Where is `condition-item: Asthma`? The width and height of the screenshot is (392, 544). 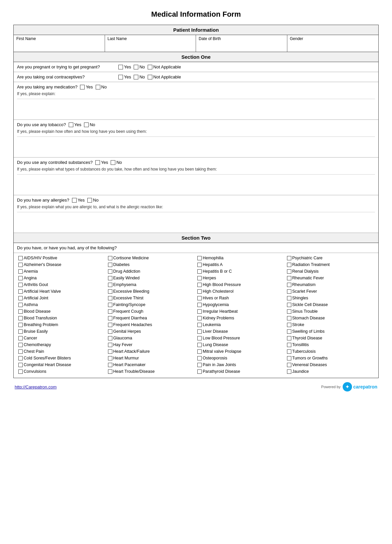 condition-item: Asthma is located at coordinates (62, 305).